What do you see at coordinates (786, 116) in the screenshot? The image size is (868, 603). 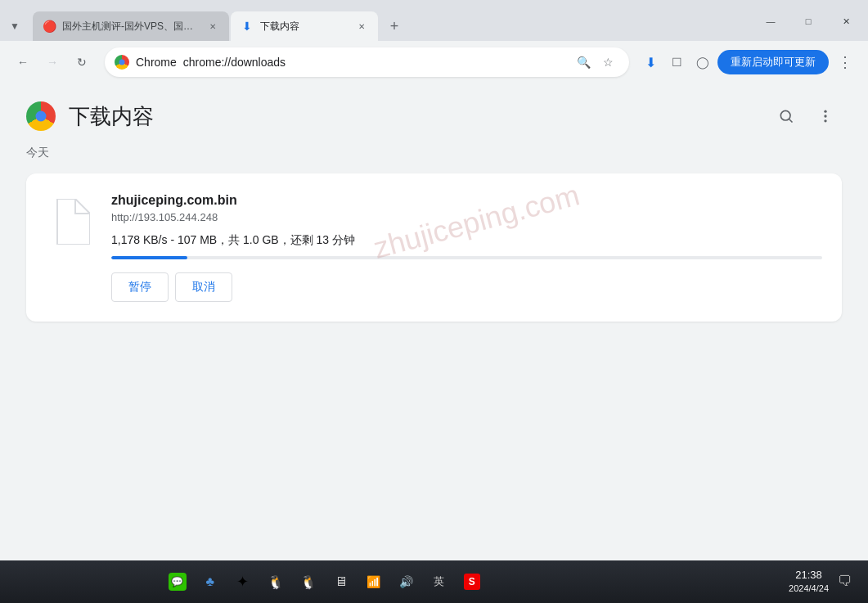 I see `page-search-button` at bounding box center [786, 116].